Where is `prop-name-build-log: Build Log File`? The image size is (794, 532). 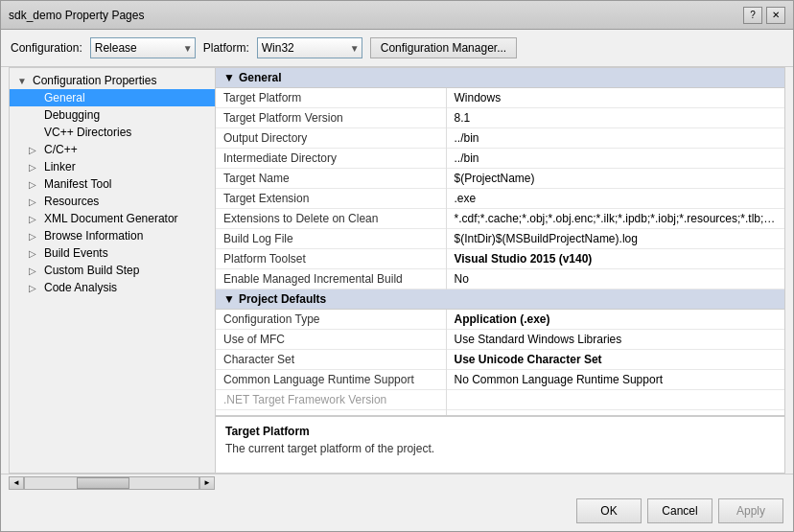 prop-name-build-log: Build Log File is located at coordinates (331, 240).